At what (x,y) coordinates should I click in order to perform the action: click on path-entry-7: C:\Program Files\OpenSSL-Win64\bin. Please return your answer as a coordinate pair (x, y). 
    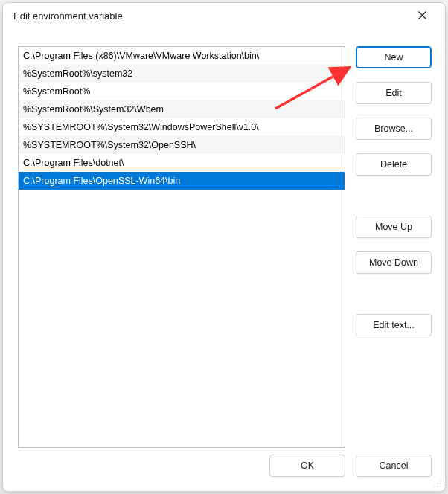
    Looking at the image, I should click on (182, 181).